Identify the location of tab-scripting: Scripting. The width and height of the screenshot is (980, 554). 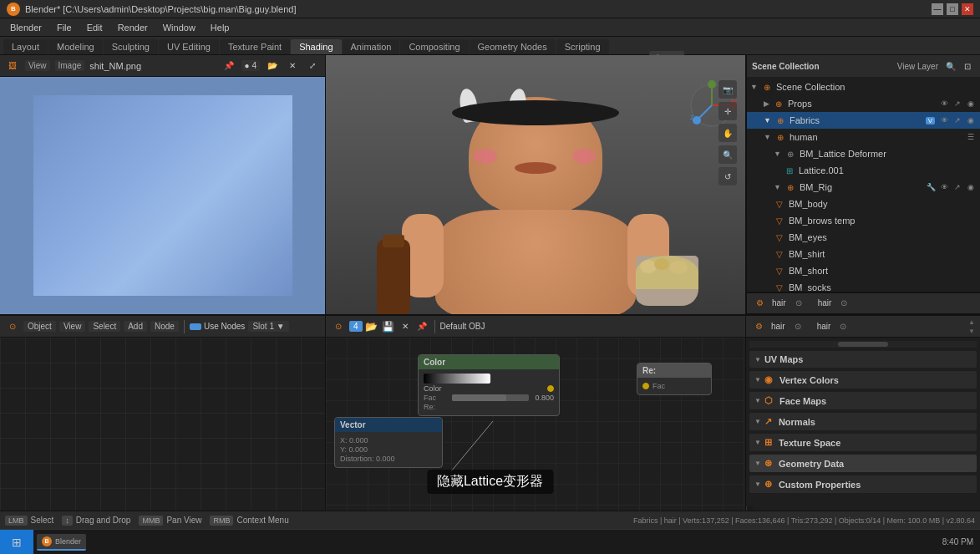
(583, 47).